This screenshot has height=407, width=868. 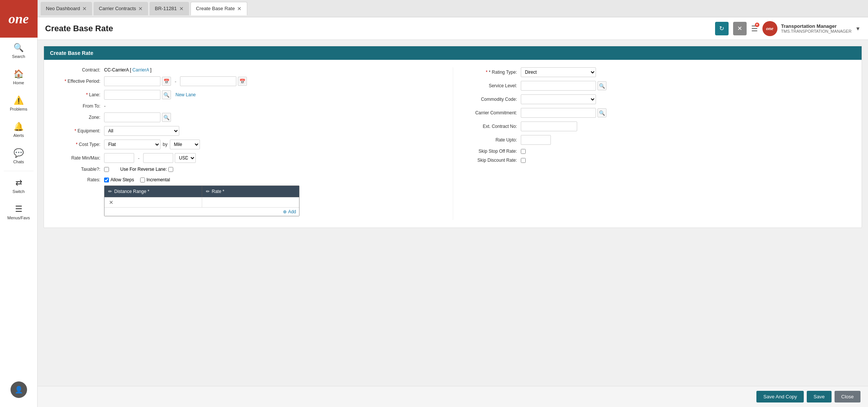 I want to click on use-reverse-lane-label: Use For Reverse Lane:, so click(x=147, y=169).